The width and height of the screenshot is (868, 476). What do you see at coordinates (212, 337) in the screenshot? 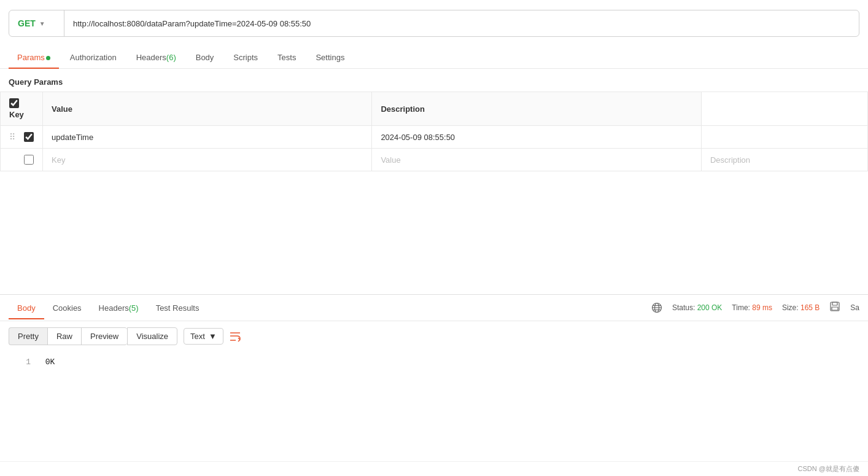
I see `type-chevron-icon: ▼` at bounding box center [212, 337].